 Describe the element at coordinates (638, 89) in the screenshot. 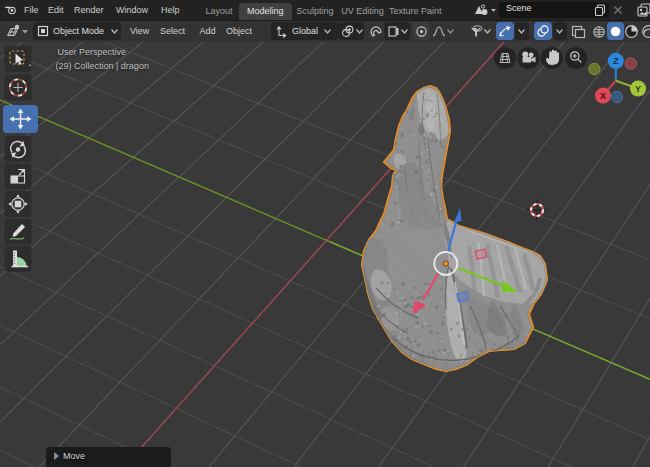

I see `svg-text: Y` at that location.